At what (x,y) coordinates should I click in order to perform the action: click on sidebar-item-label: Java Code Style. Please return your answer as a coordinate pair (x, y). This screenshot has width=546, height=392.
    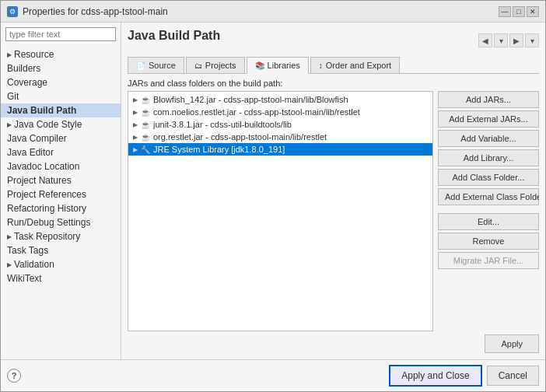
    Looking at the image, I should click on (48, 124).